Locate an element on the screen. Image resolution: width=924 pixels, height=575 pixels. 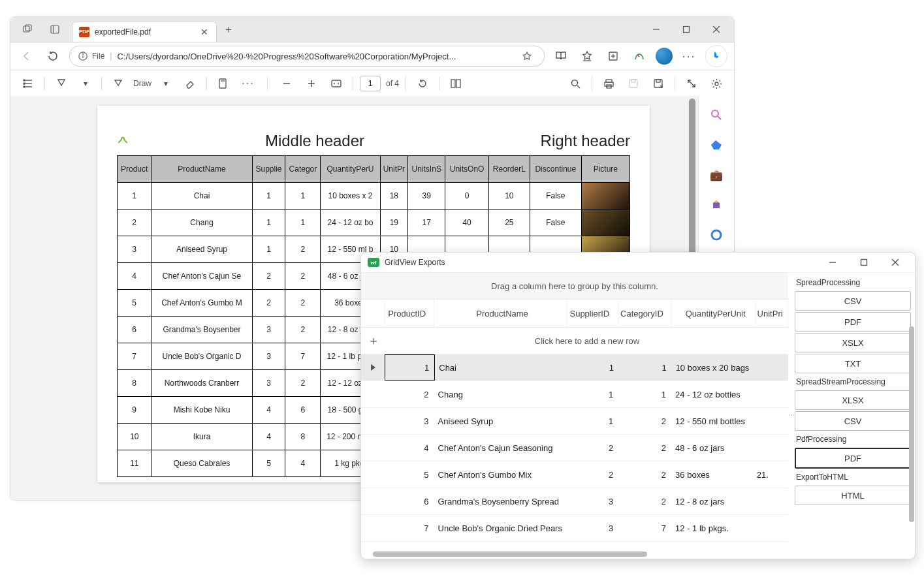
back-button is located at coordinates (27, 56).